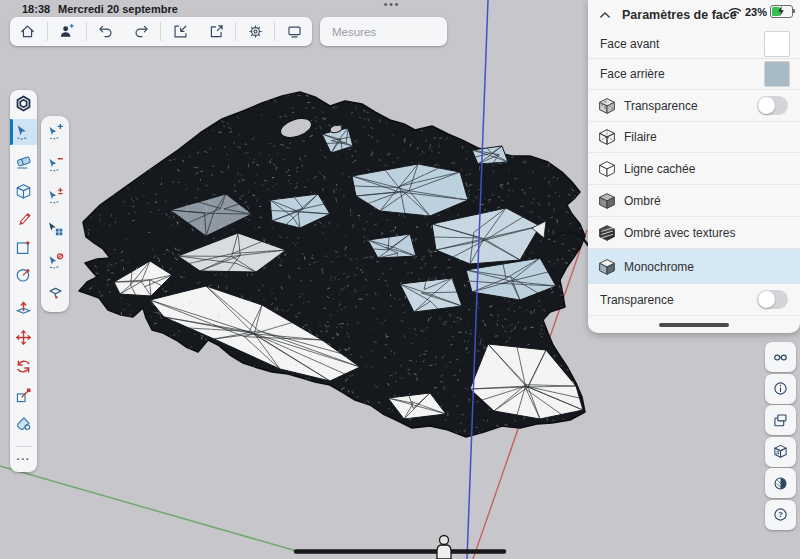  Describe the element at coordinates (694, 266) in the screenshot. I see `row-style-monochrome: Monochrome` at that location.